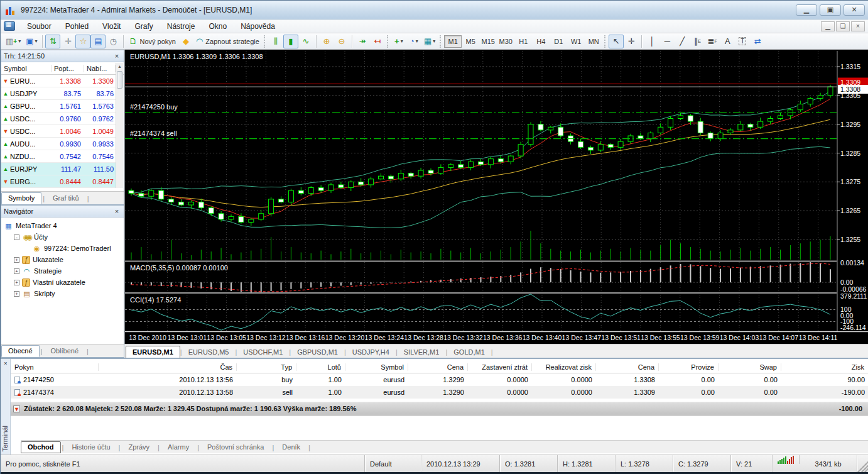 This screenshot has height=474, width=868. Describe the element at coordinates (59, 94) in the screenshot. I see `symbol-row: ▲USDJPY83.7583.76` at that location.